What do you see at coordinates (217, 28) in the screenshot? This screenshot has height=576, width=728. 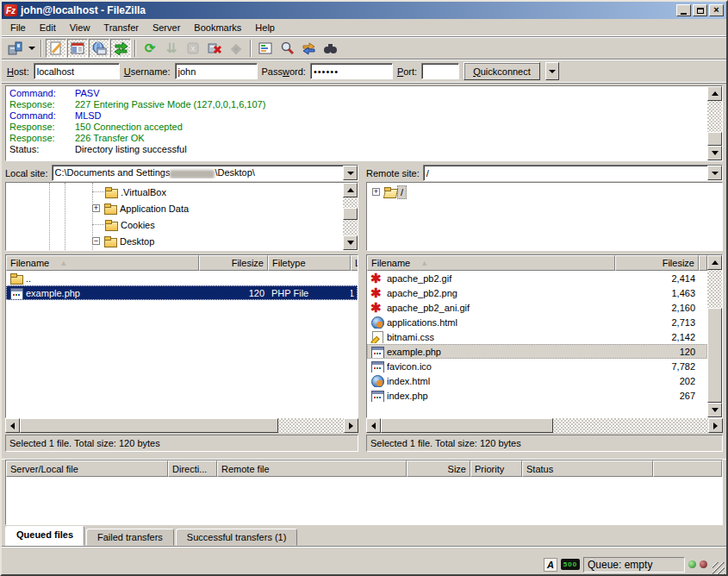 I see `menu-bookmarks: Bookmarks` at bounding box center [217, 28].